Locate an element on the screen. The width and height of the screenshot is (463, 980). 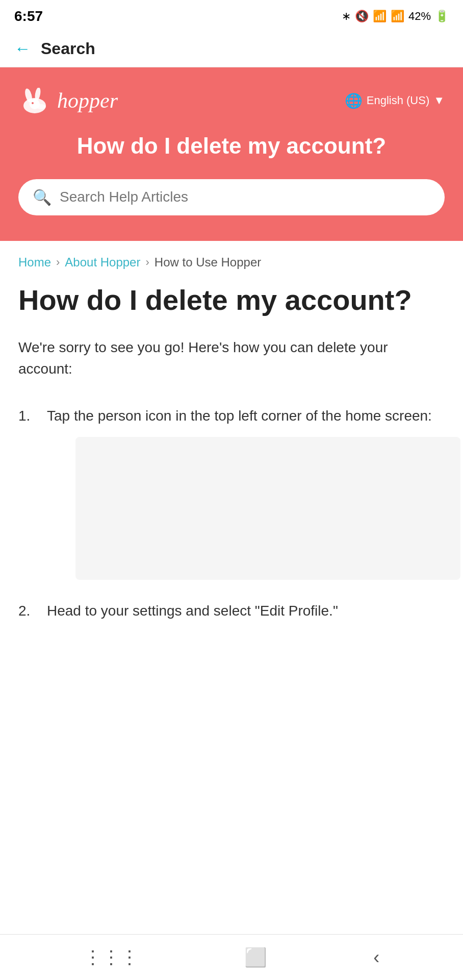
status-icons: ∗ 🔇 📶 📶 42% 🔋 is located at coordinates (395, 16).